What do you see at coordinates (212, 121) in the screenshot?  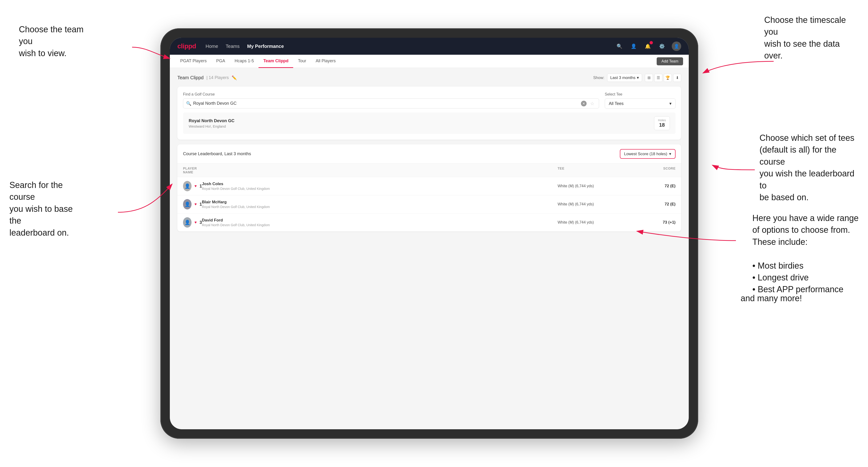 I see `course-name: Royal North Devon GC` at bounding box center [212, 121].